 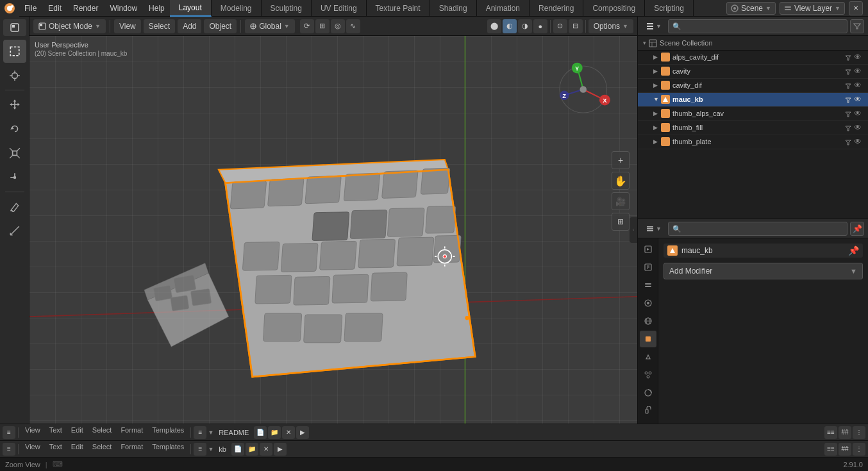 What do you see at coordinates (812, 8) in the screenshot?
I see `view-layer-dropdown: View Layer ▼` at bounding box center [812, 8].